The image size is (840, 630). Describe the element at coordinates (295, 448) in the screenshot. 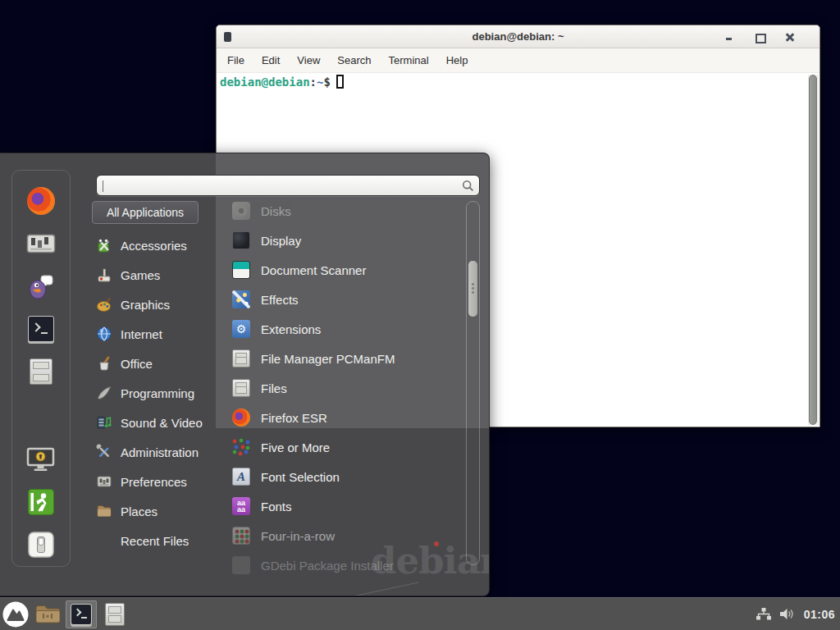

I see `app-label: Five or More` at that location.